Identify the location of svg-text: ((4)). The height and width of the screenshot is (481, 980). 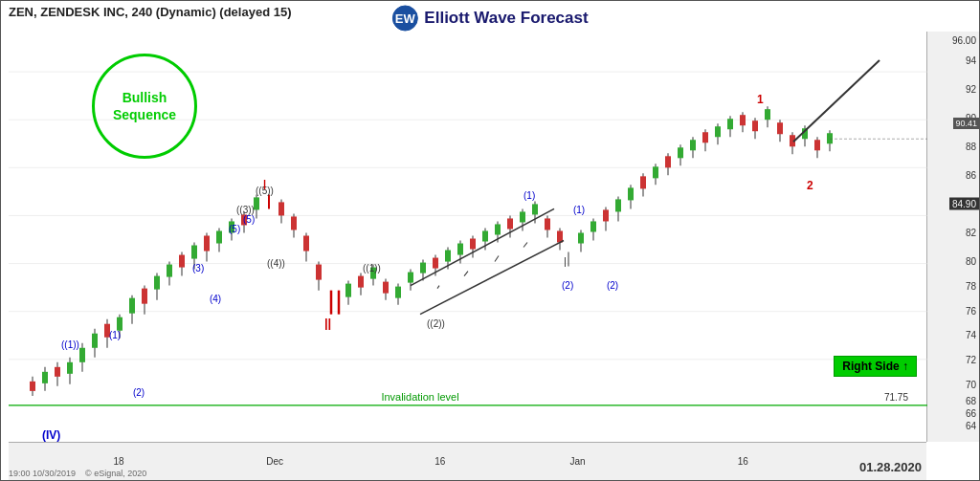
(276, 264).